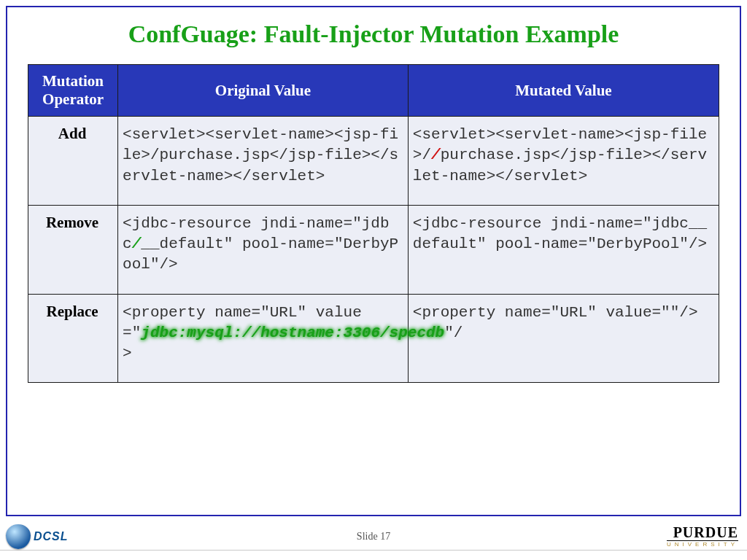 The width and height of the screenshot is (747, 560). I want to click on add-mutated: <servlet><servlet-name><jsp-file>//purch…, so click(563, 161).